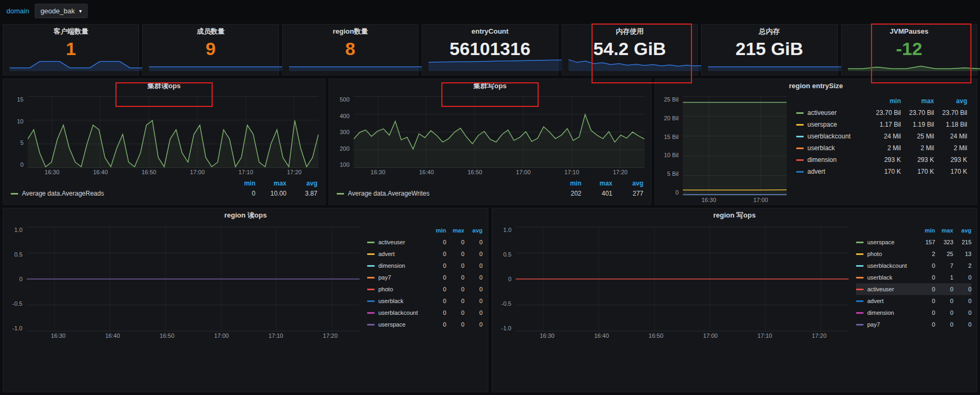 The height and width of the screenshot is (395, 980). Describe the element at coordinates (58, 11) in the screenshot. I see `variable-value: geode_bak` at that location.